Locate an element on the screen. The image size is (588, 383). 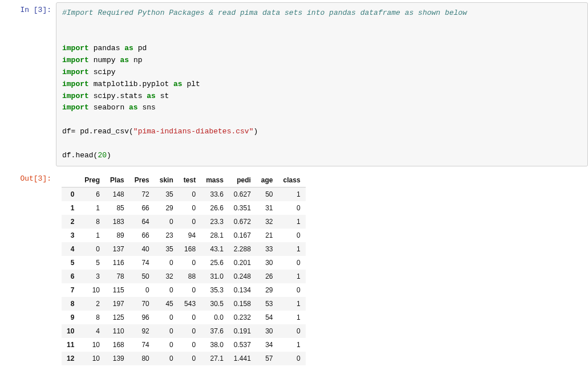
cell-value: 26.6 is located at coordinates (214, 208).